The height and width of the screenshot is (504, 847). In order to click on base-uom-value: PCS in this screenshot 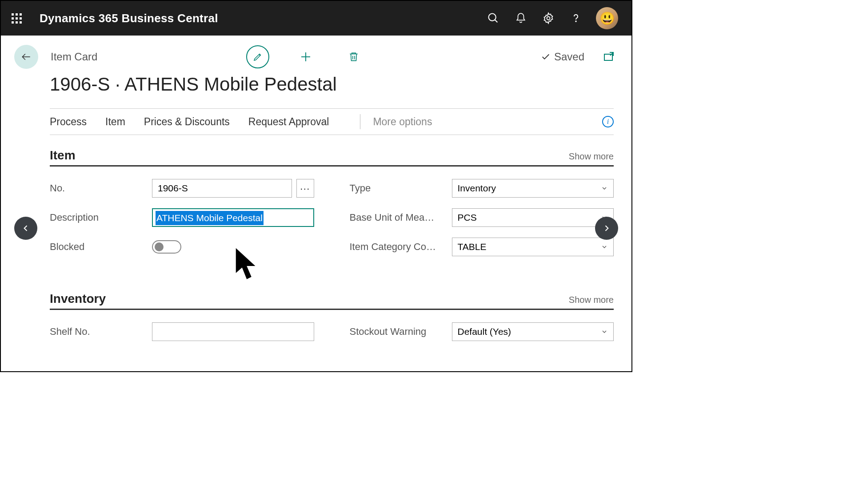, I will do `click(467, 218)`.